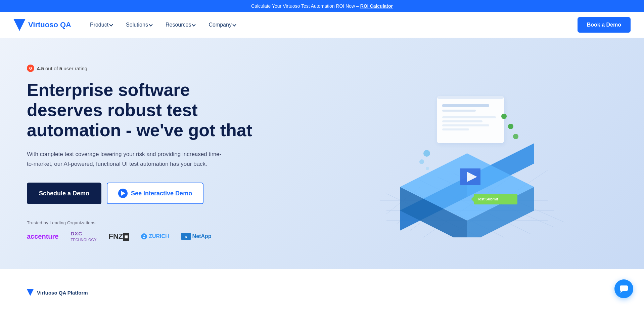 The width and height of the screenshot is (644, 309). I want to click on trusted-label: Trusted by Leading Organizations, so click(144, 223).